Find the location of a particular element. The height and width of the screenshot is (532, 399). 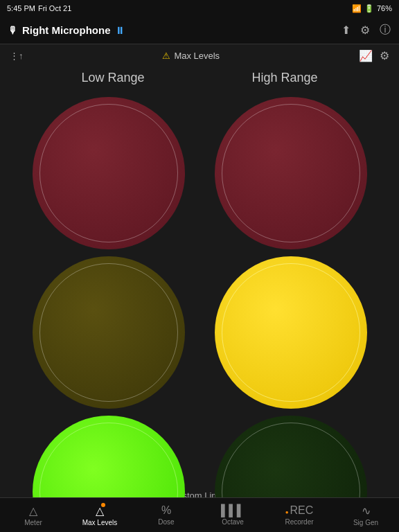

sub-toolbar-left: ⋮↑ is located at coordinates (17, 55).